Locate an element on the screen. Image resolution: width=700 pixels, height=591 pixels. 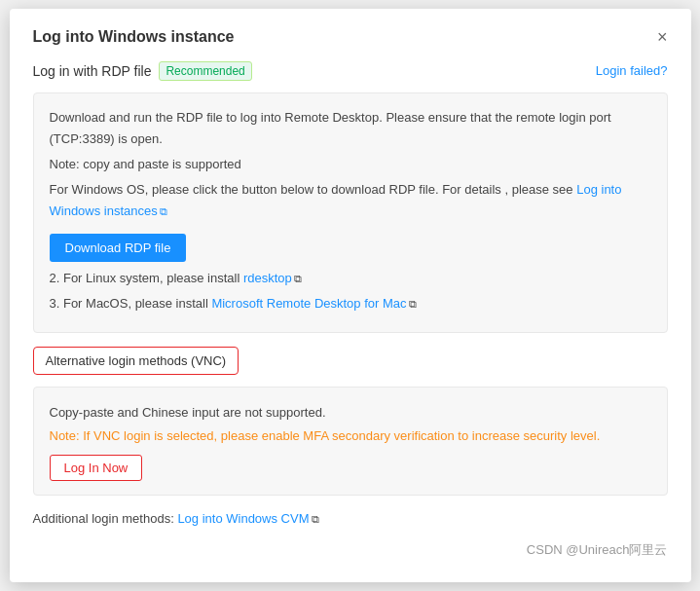
download-btn-container: Download RDP file is located at coordinates (350, 247).